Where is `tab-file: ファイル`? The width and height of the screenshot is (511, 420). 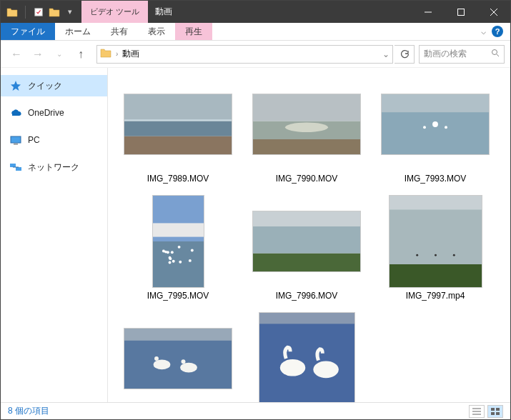 tab-file: ファイル is located at coordinates (28, 31).